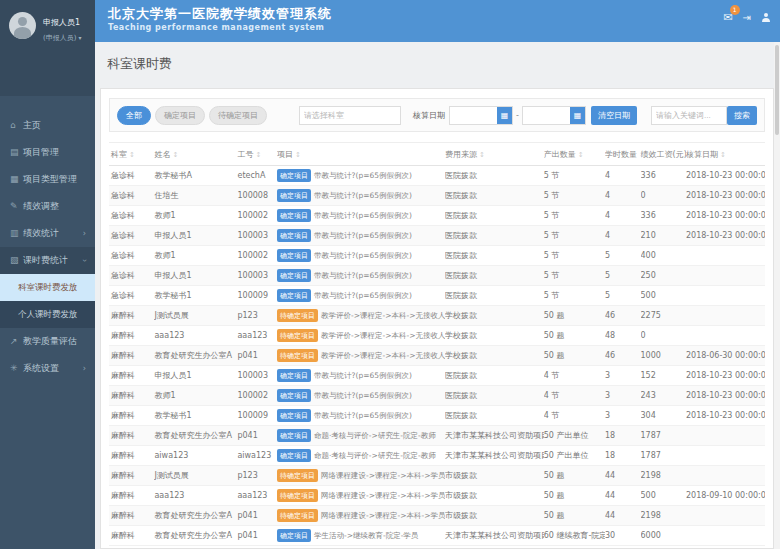 This screenshot has height=549, width=780. Describe the element at coordinates (80, 38) in the screenshot. I see `chevron-down-icon: ▾` at that location.